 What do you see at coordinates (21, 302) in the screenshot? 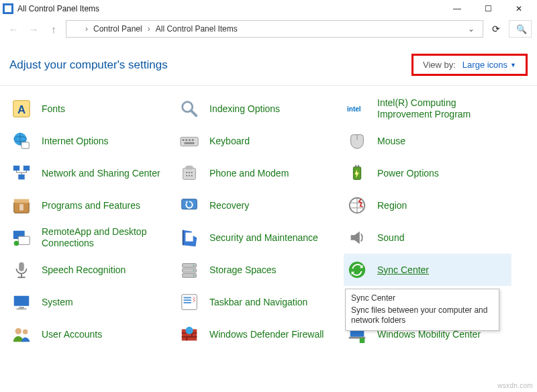
I see `system-icon` at bounding box center [21, 302].